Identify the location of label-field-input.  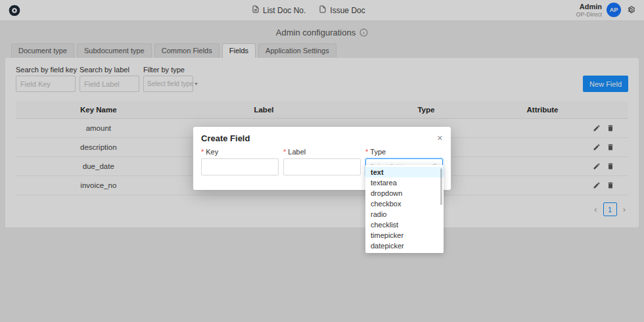
(322, 167).